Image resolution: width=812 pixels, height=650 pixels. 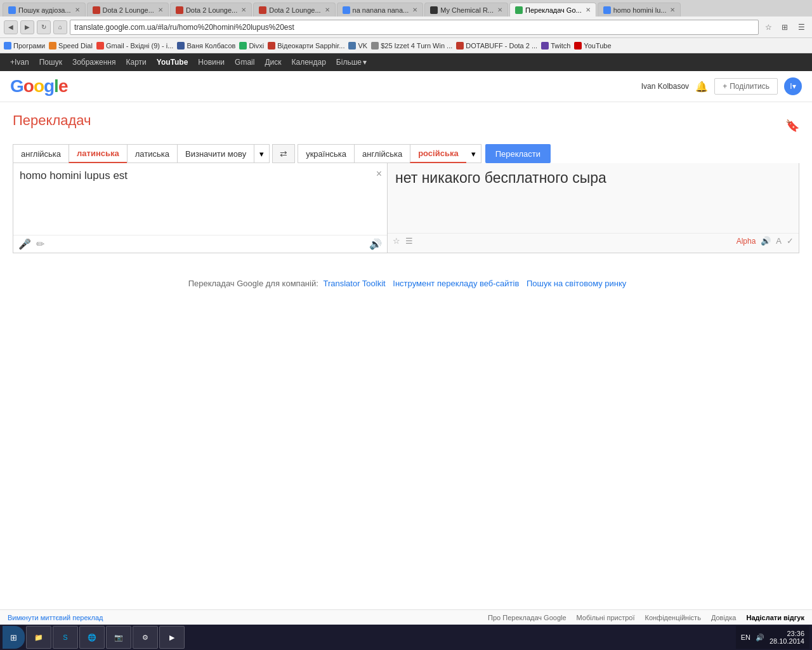 What do you see at coordinates (52, 121) in the screenshot?
I see `page-title: Перекладач` at bounding box center [52, 121].